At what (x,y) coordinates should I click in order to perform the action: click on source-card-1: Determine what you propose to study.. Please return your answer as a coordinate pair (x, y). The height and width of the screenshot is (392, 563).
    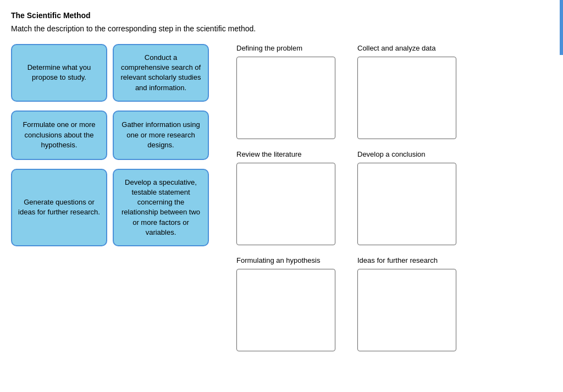
    Looking at the image, I should click on (59, 73).